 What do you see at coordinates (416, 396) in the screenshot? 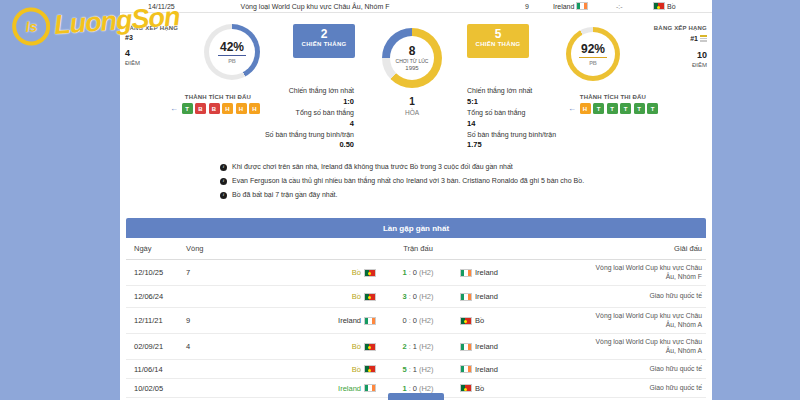
I see `show-more-button` at bounding box center [416, 396].